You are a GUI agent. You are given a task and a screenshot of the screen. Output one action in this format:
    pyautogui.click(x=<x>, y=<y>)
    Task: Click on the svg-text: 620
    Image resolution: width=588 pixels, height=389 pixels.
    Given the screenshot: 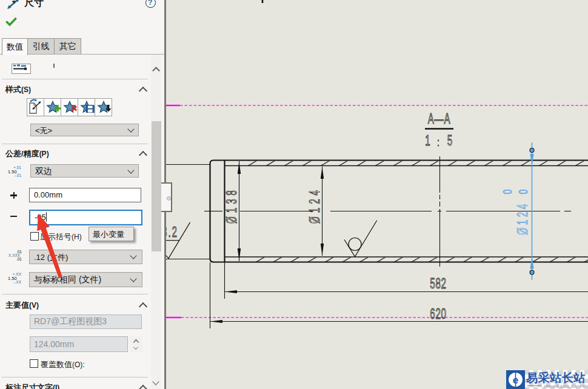 What is the action you would take?
    pyautogui.click(x=438, y=313)
    